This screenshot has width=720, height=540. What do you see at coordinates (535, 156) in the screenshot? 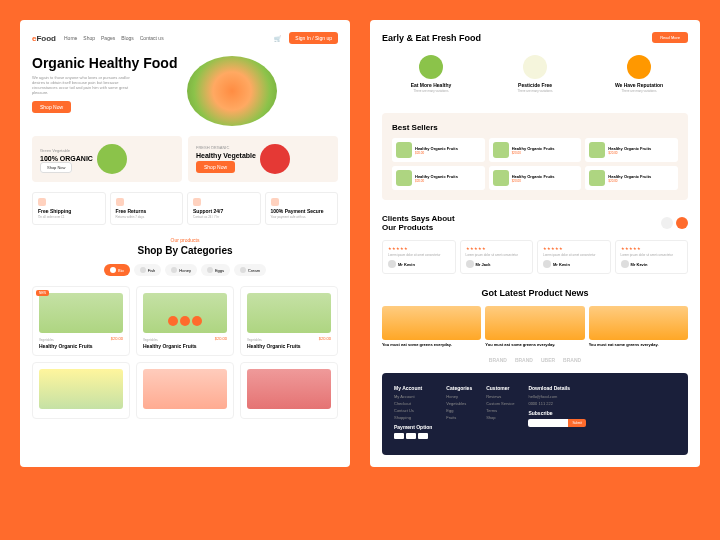
I see `best-sellers: Best Sellers Healthy Organic Fruits$20.0…` at bounding box center [535, 156].